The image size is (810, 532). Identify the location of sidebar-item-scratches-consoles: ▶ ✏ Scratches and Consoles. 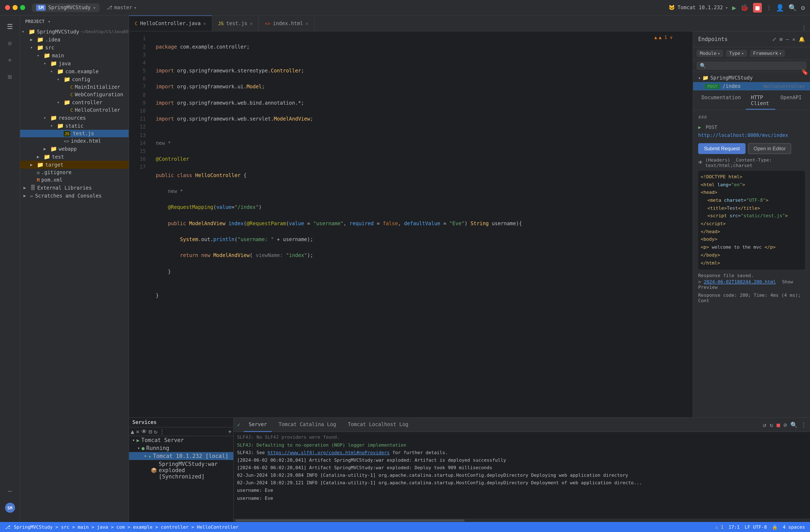
(74, 196).